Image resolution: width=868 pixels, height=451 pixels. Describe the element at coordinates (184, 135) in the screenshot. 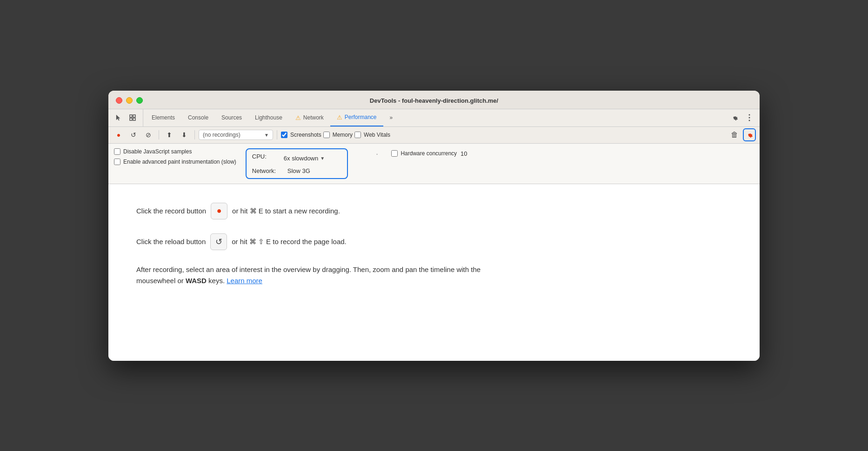

I see `save-profile-button: ⬇` at that location.